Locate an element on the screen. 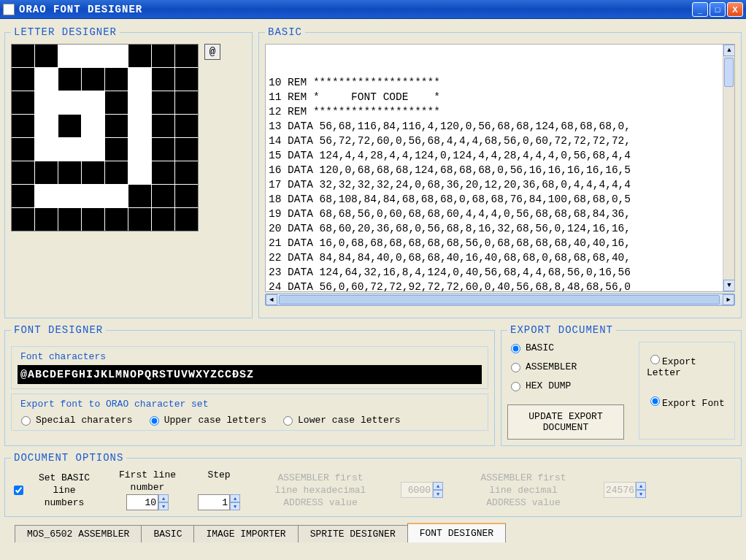 This screenshot has height=560, width=746. vscroll-thumb is located at coordinates (728, 72).